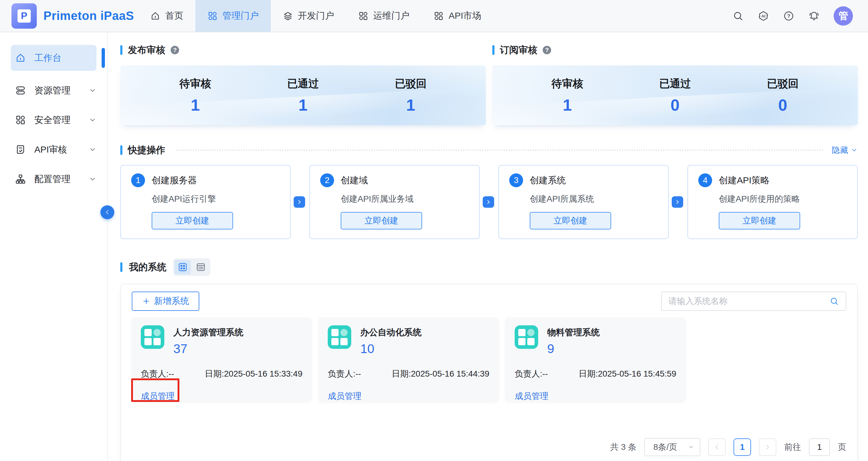 This screenshot has width=868, height=461. What do you see at coordinates (742, 447) in the screenshot?
I see `page-number-button: 1` at bounding box center [742, 447].